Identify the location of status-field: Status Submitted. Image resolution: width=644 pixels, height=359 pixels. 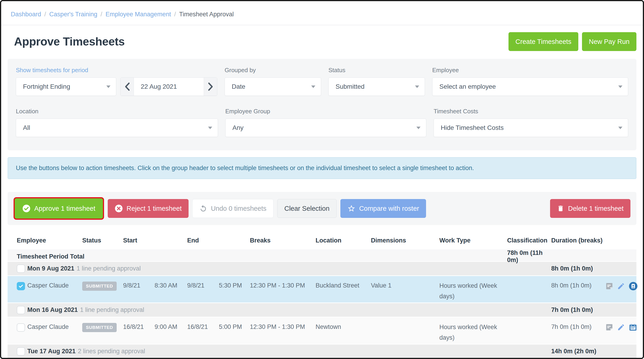
(377, 81).